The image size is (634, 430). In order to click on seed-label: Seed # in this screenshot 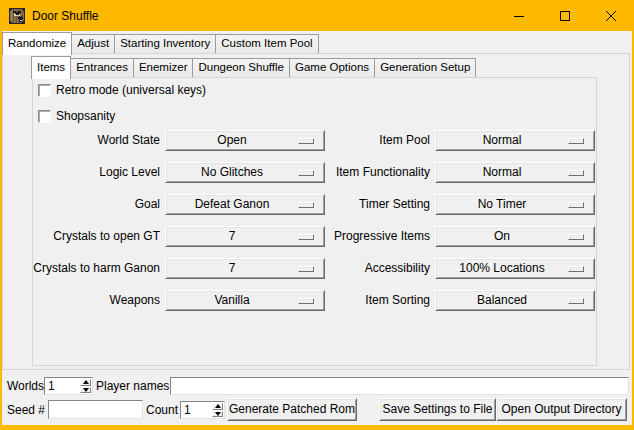, I will do `click(24, 410)`.